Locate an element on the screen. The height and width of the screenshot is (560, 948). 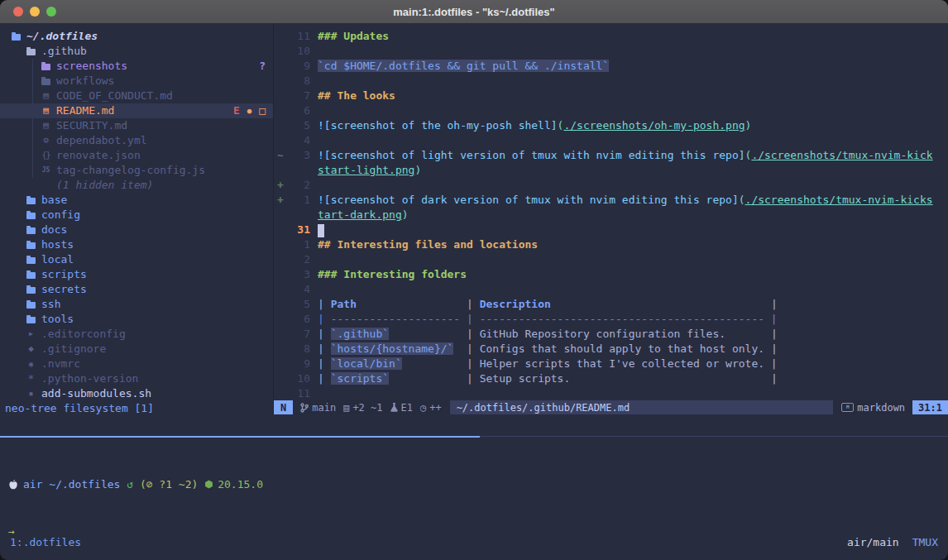
minimize-button is located at coordinates (35, 12).